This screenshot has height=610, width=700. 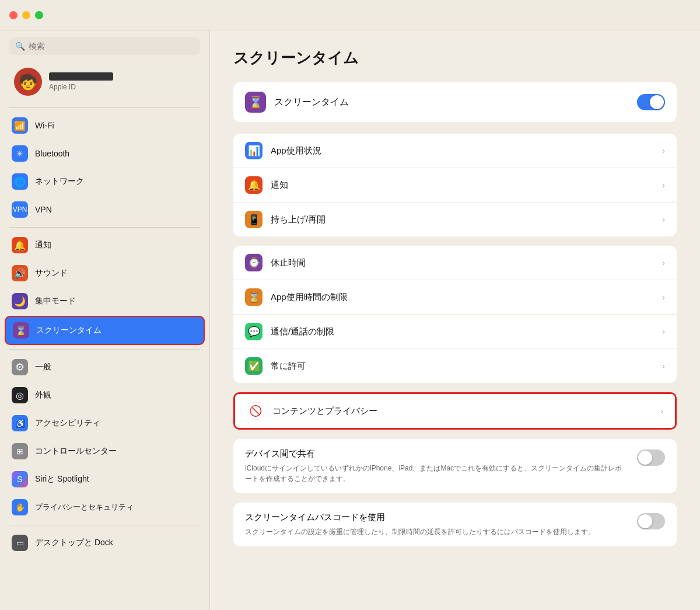 What do you see at coordinates (651, 521) in the screenshot?
I see `passcode-toggle` at bounding box center [651, 521].